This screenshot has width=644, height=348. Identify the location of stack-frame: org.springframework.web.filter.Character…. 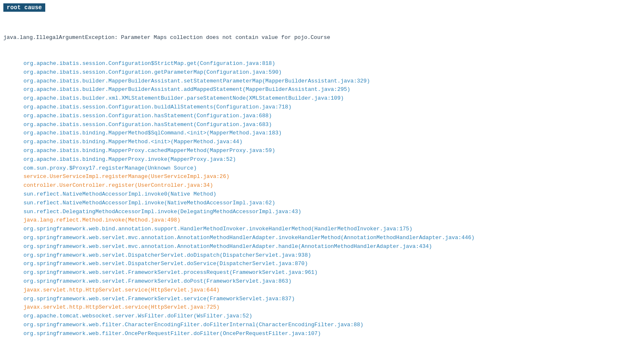
(322, 325).